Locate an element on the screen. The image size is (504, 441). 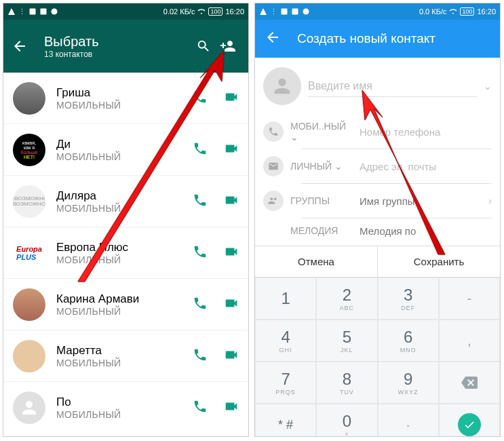
phone-input: Номер телефона is located at coordinates (426, 132).